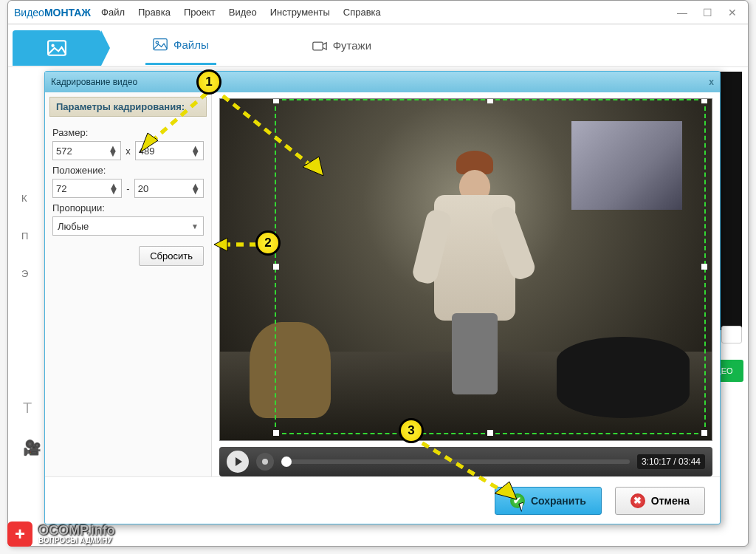  What do you see at coordinates (25, 236) in the screenshot?
I see `left-panel-labels: КПЭ` at bounding box center [25, 236].